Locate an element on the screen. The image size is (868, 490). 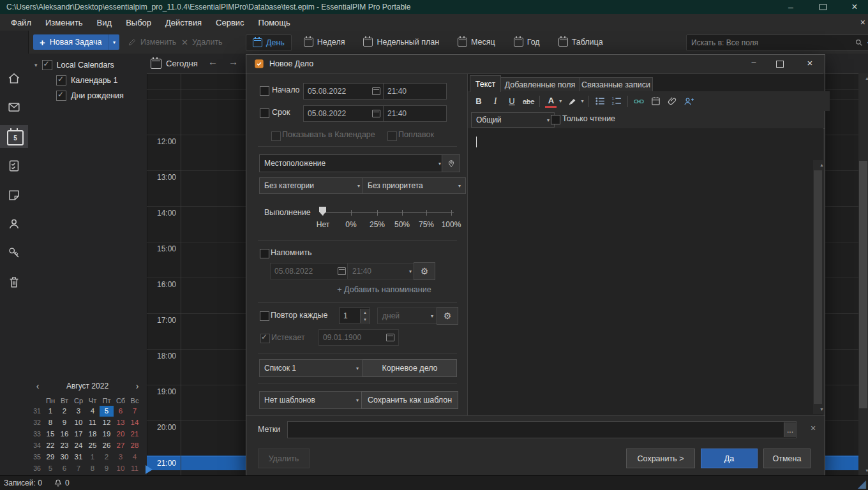
tree-item-calendar1: Календарь 1 is located at coordinates (94, 80).